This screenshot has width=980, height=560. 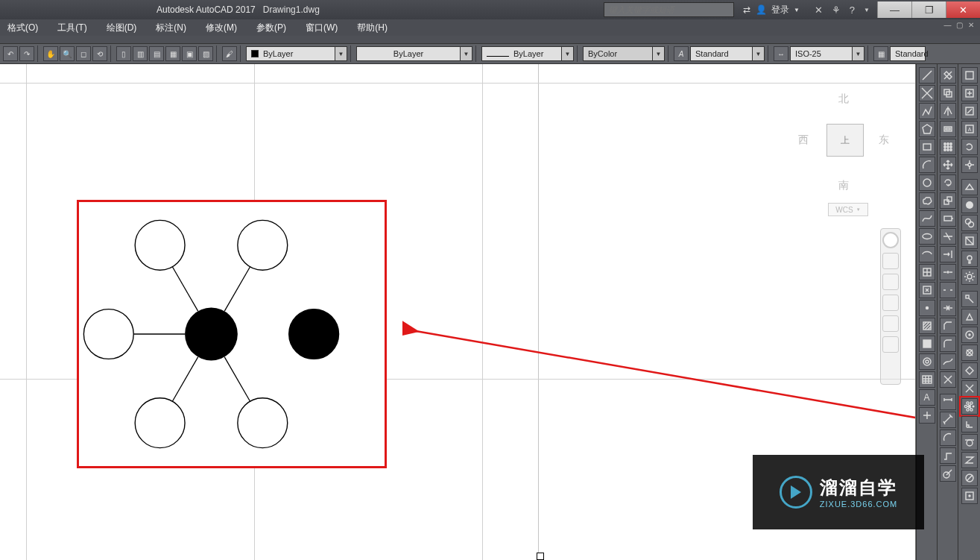 I want to click on snap-perpendicular-icon, so click(x=970, y=424).